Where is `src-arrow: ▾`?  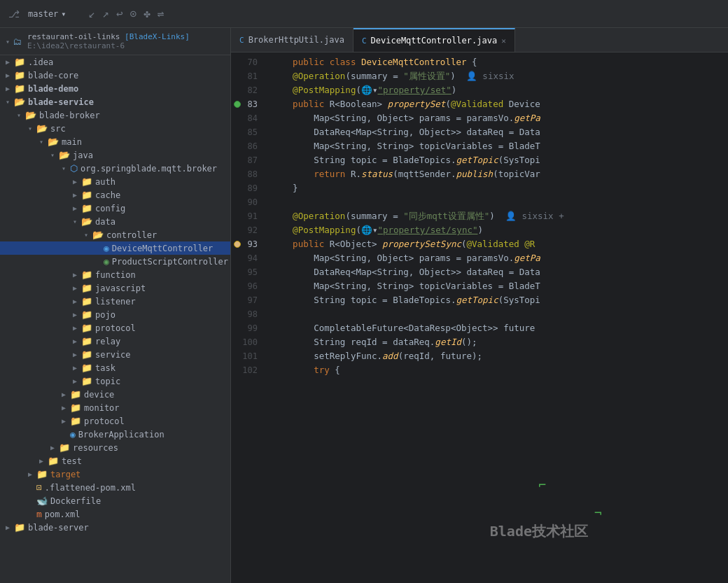
src-arrow: ▾ is located at coordinates (32, 129).